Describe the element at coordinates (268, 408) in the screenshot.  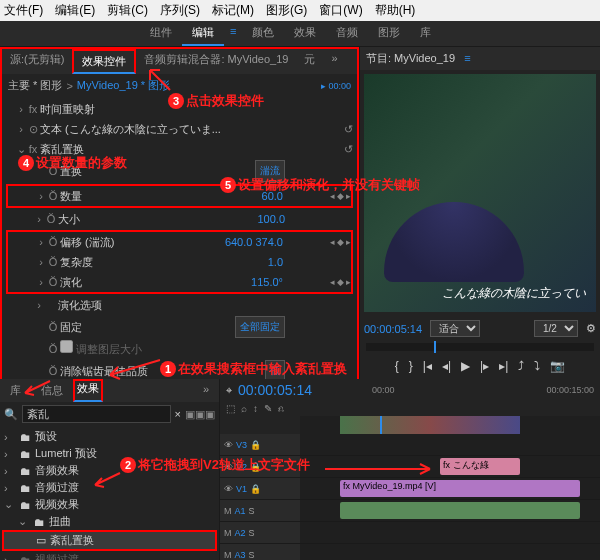
I see `tool-icon: ✎` at that location.